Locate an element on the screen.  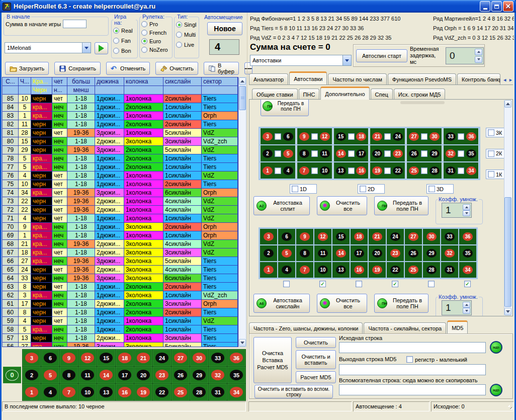
number-19: 19 is located at coordinates (143, 392).